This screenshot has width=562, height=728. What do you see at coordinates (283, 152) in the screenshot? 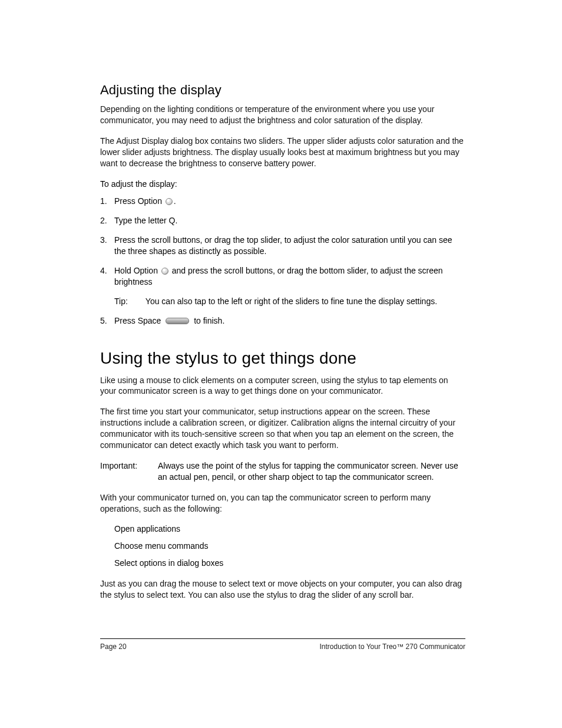
I see `paragraph: The Adjust Display dialog box contains t…` at bounding box center [283, 152].